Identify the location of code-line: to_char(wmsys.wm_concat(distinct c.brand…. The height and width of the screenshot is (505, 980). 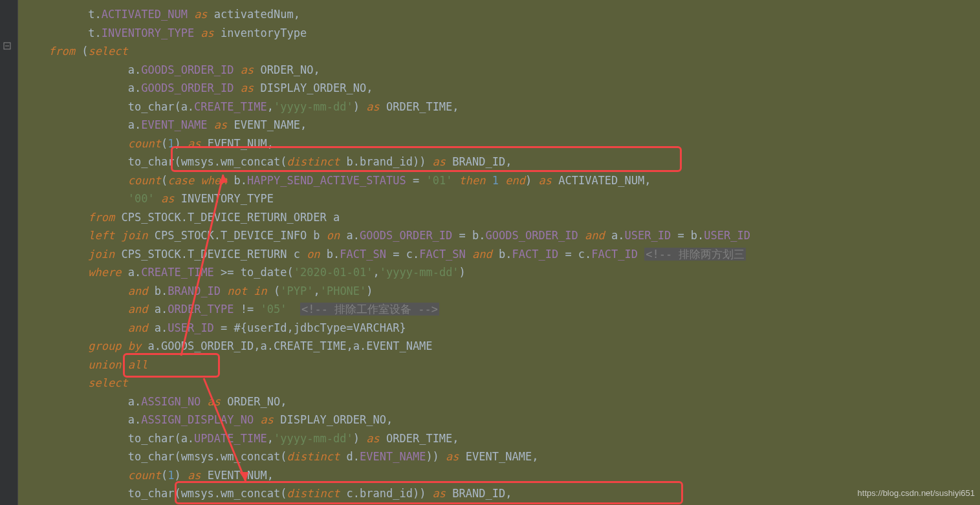
(501, 494).